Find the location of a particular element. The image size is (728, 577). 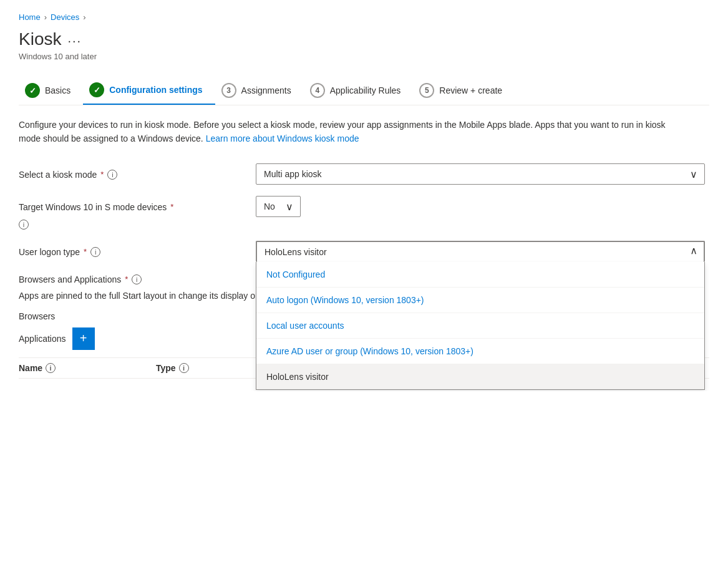

kiosk-mode-label-group: Select a kiosk mode * i is located at coordinates (131, 175).